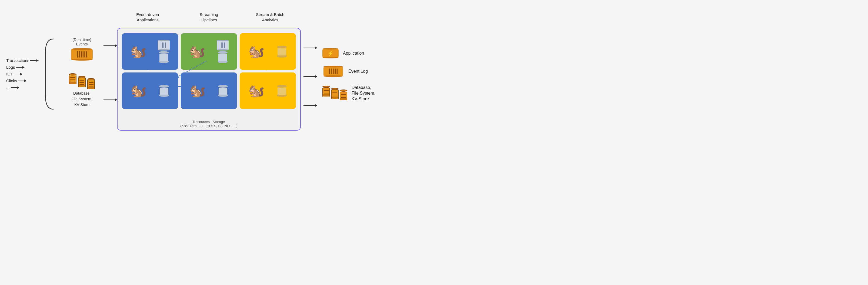 Image resolution: width=868 pixels, height=285 pixels. Describe the element at coordinates (15, 67) in the screenshot. I see `input-logs: Logs` at that location.